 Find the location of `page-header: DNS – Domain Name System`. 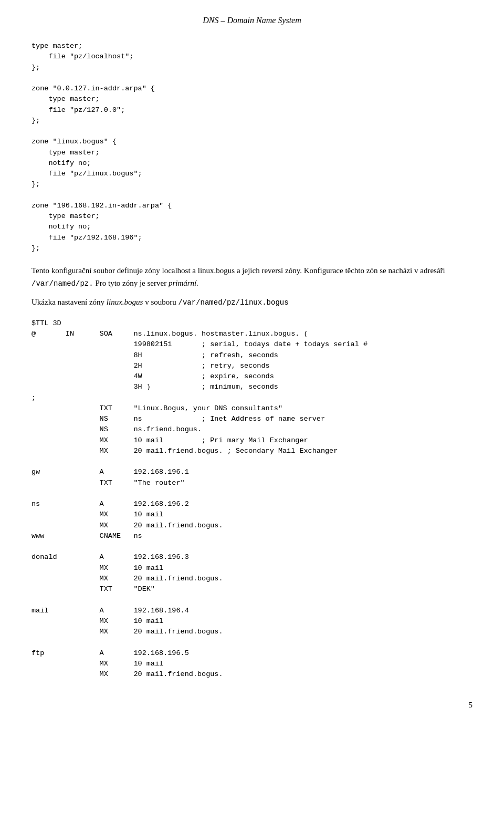

page-header: DNS – Domain Name System is located at coordinates (252, 20).